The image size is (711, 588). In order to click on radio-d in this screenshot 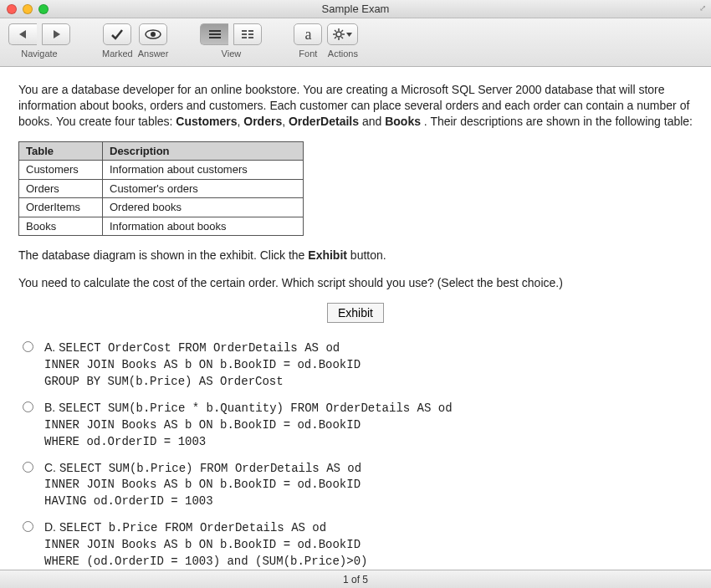, I will do `click(28, 527)`.